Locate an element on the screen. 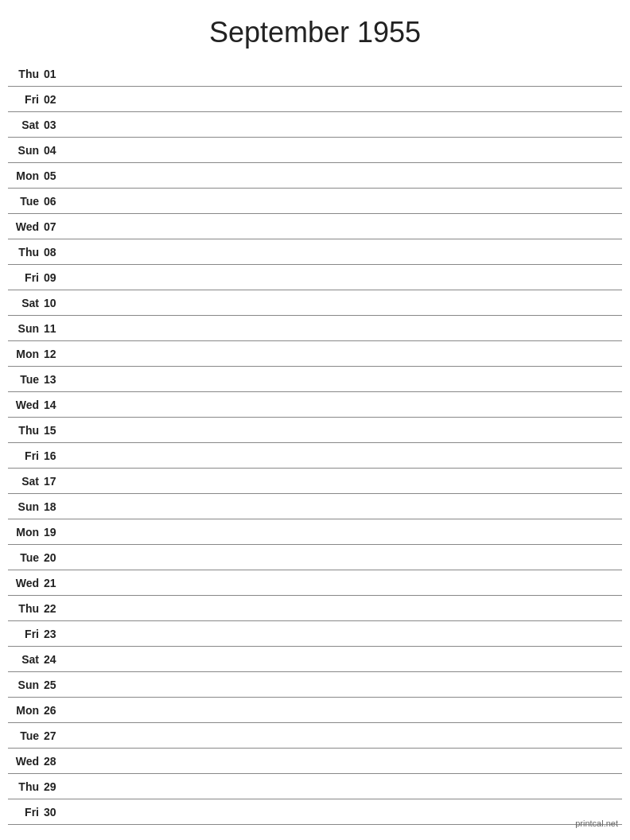 Image resolution: width=630 pixels, height=840 pixels. day-number: 03 is located at coordinates (56, 125).